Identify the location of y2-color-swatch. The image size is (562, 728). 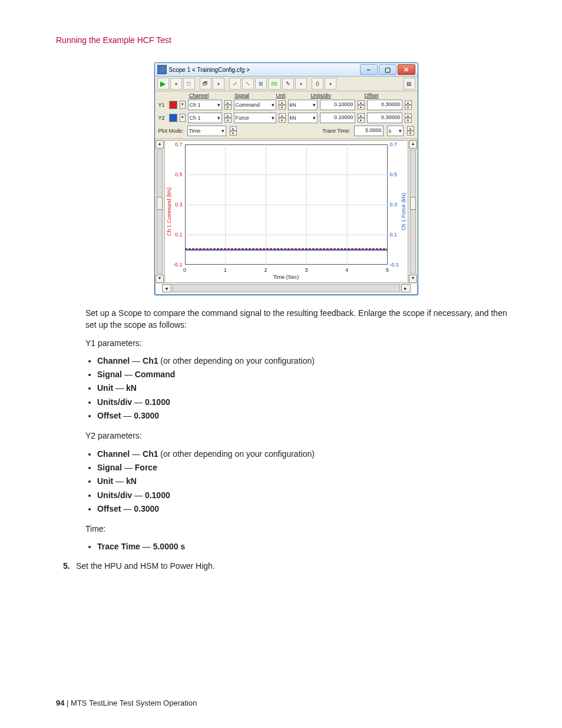
(173, 118).